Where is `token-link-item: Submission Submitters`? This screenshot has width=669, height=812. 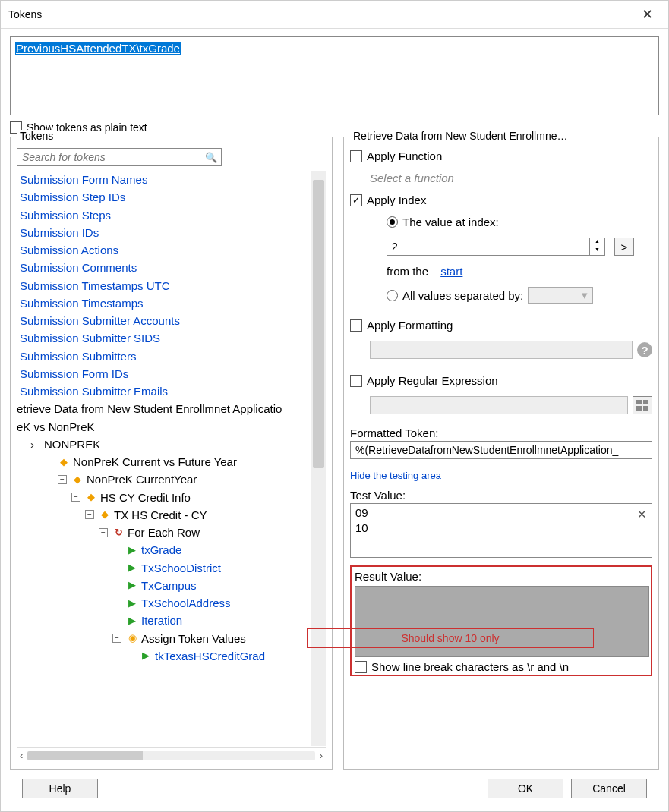 token-link-item: Submission Submitters is located at coordinates (166, 357).